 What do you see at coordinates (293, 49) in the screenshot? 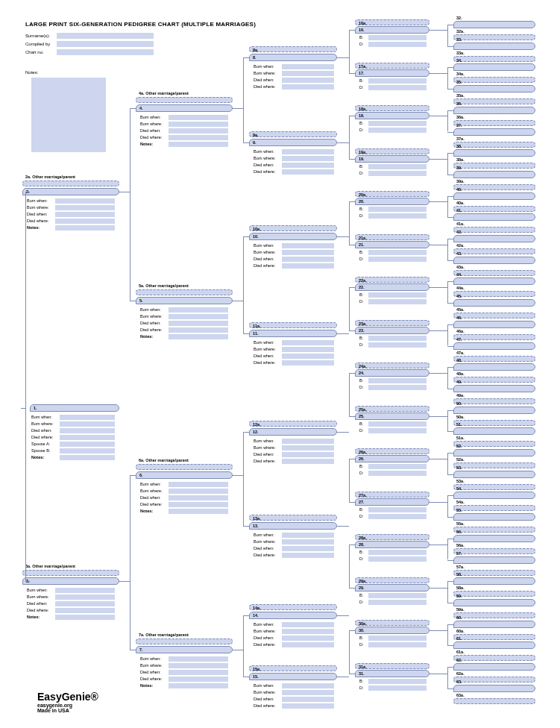
I see `alt-name-field: 8a.` at bounding box center [293, 49].